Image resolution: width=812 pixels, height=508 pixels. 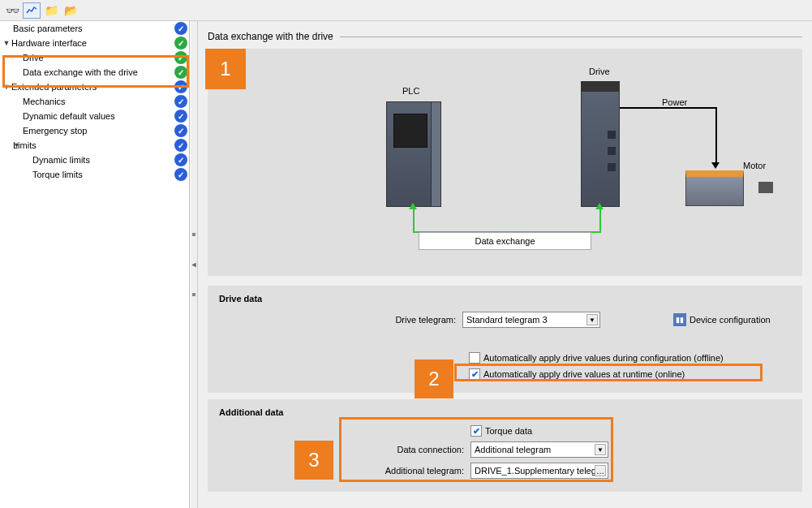 What do you see at coordinates (94, 58) in the screenshot?
I see `tree-item-drive: Drive✓` at bounding box center [94, 58].